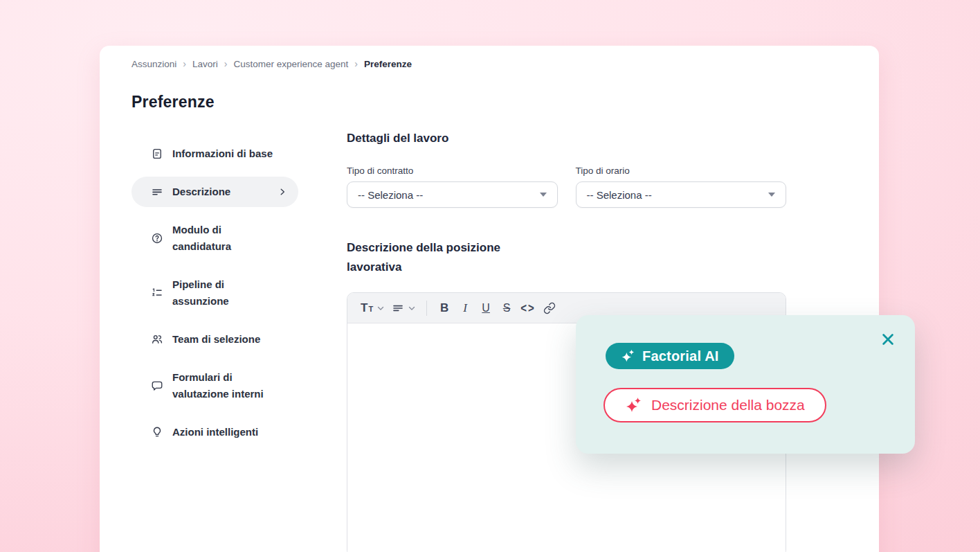 This screenshot has height=552, width=980. Describe the element at coordinates (528, 308) in the screenshot. I see `code-button: <>` at that location.